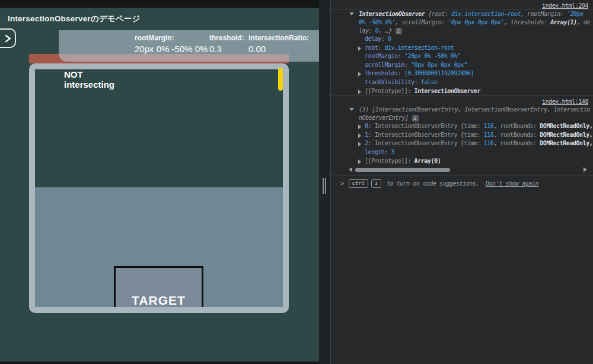  What do you see at coordinates (171, 44) in the screenshot?
I see `status-field-rootmargin: rootMargin: 20px 0% -50% 0%` at bounding box center [171, 44].